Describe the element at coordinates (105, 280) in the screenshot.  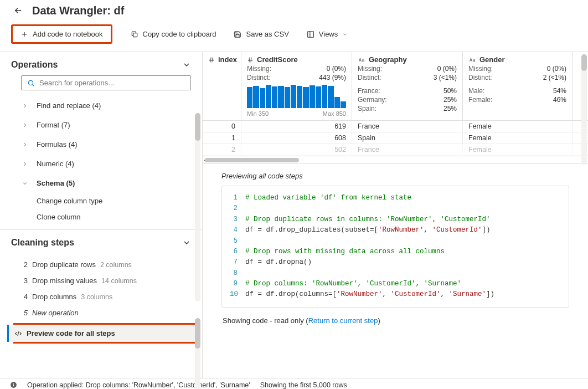
I see `cleaning-step: 3Drop missing values14 columns` at that location.